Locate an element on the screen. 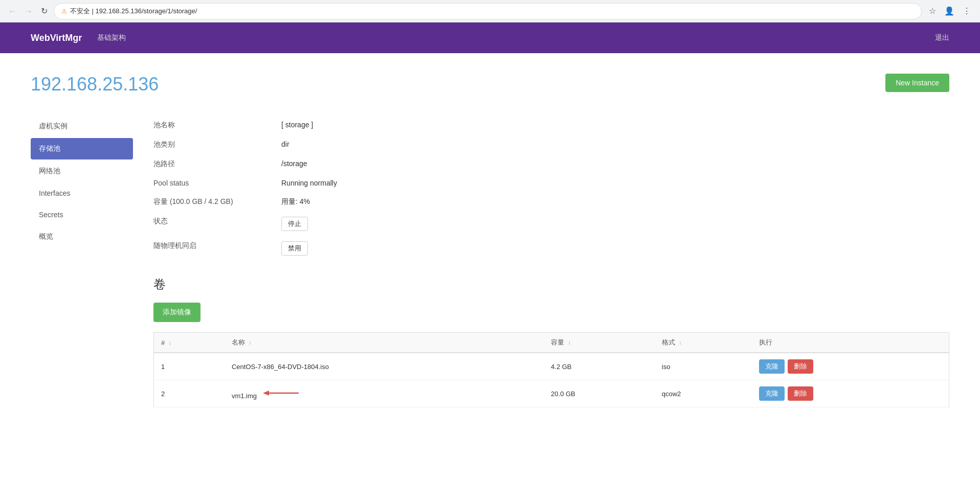  volumes-table: # ↕ 名称 ↕ 容量 ↕ 格式 ↕ is located at coordinates (551, 370).